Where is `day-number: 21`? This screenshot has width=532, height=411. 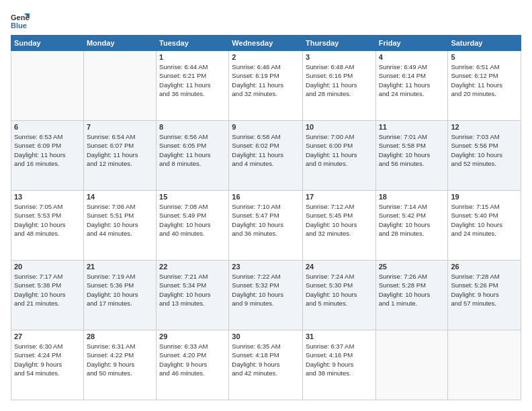
day-number: 21 is located at coordinates (120, 267).